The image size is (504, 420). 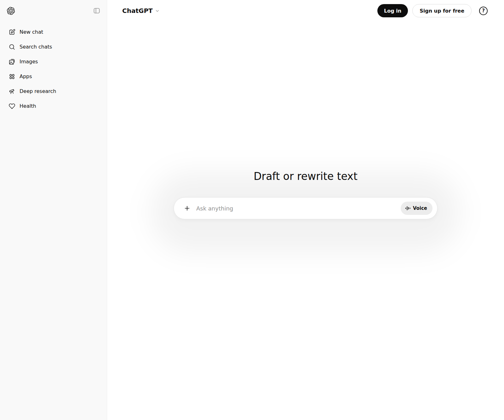 What do you see at coordinates (54, 69) in the screenshot?
I see `sidebar-nav: New chat Search chats Images Apps Deep r…` at bounding box center [54, 69].